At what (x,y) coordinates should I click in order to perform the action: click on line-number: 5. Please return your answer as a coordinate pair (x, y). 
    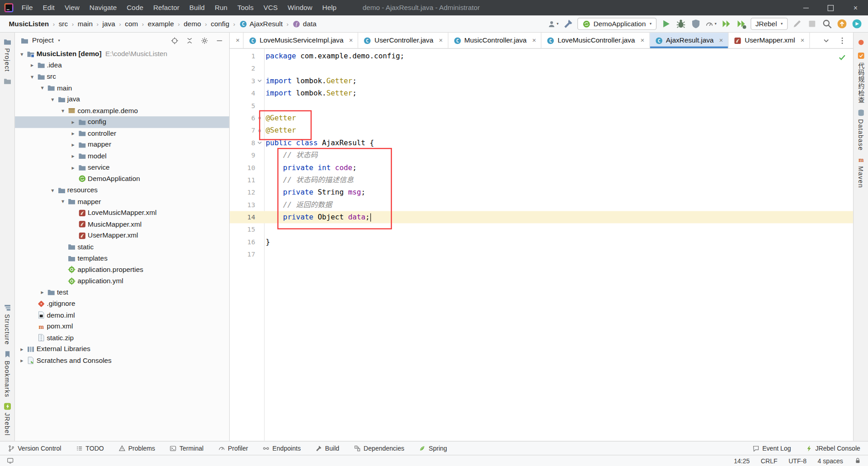
    Looking at the image, I should click on (242, 106).